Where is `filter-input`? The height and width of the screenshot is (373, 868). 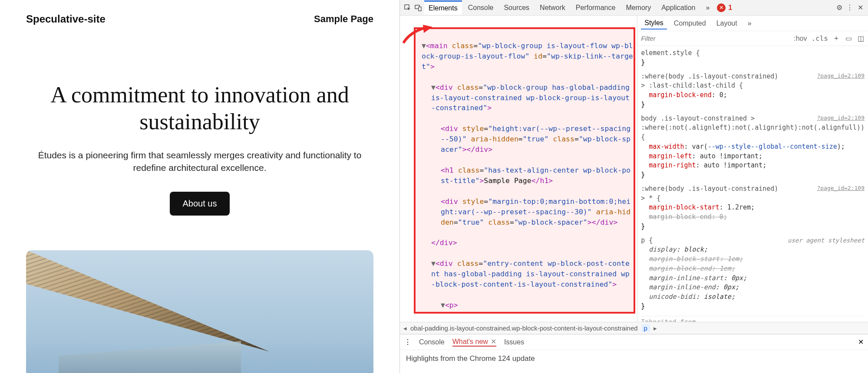
filter-input is located at coordinates (715, 38).